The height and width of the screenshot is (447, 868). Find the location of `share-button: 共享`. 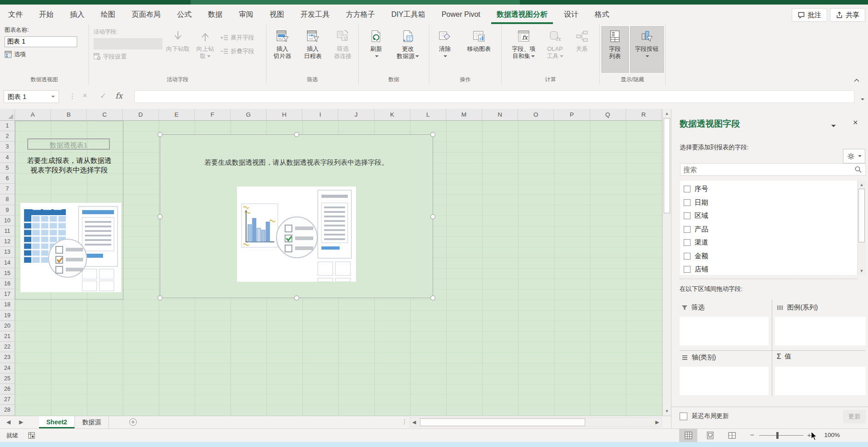

share-button: 共享 is located at coordinates (848, 15).